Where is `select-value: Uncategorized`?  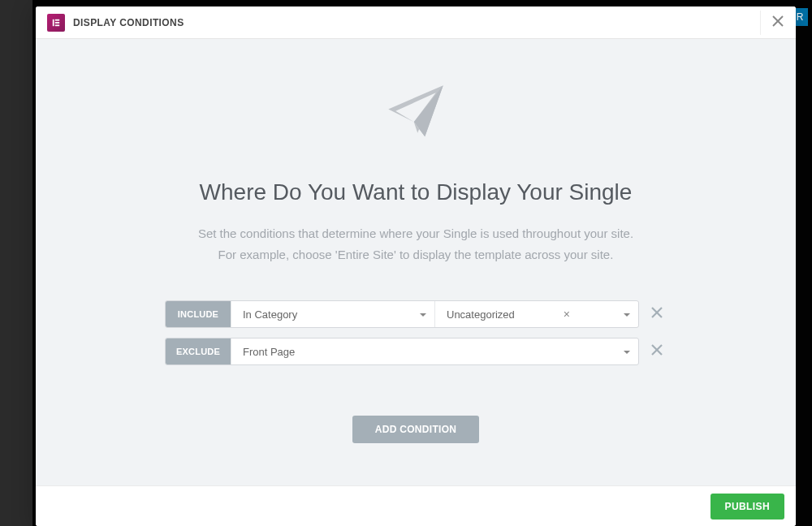 select-value: Uncategorized is located at coordinates (481, 315).